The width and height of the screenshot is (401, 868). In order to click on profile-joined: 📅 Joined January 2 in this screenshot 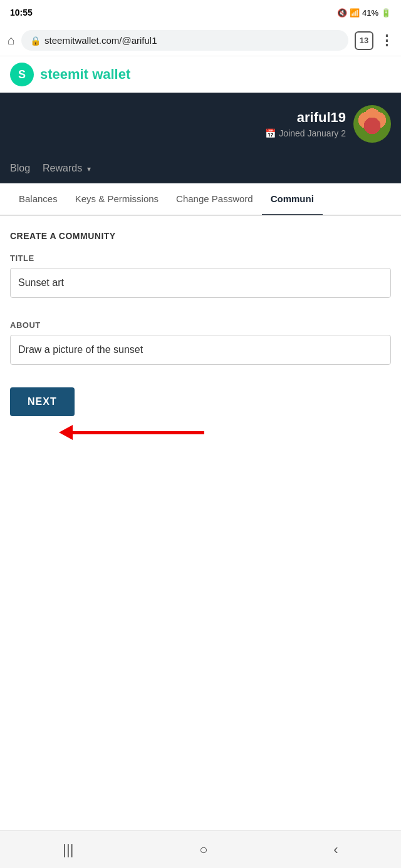, I will do `click(306, 133)`.